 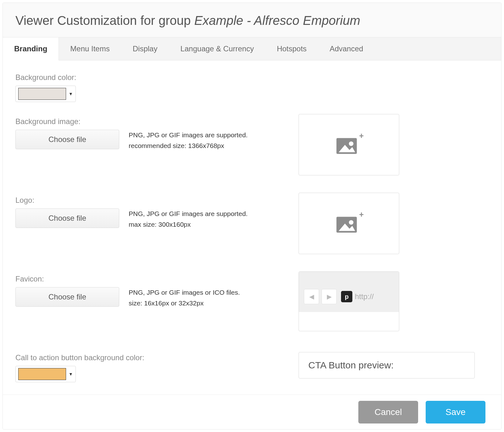 I want to click on browser-forward-icon: ▶, so click(x=329, y=297).